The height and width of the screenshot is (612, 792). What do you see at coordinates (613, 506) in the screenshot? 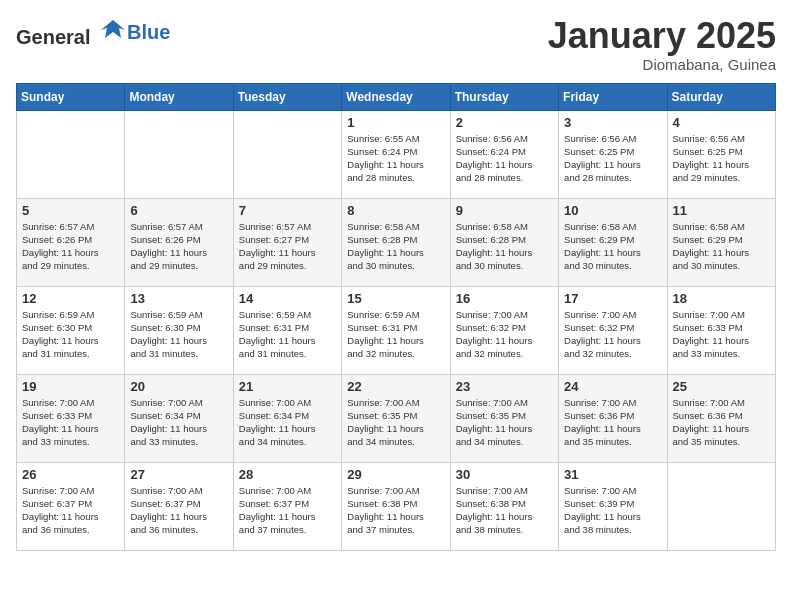
I see `calendar-cell: 31Sunrise: 7:00 AMSunset: 6:39 PMDayligh…` at bounding box center [613, 506].